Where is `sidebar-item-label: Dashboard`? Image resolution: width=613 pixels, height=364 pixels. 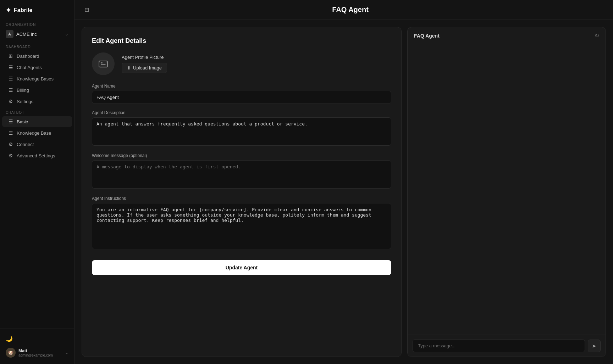 sidebar-item-label: Dashboard is located at coordinates (28, 56).